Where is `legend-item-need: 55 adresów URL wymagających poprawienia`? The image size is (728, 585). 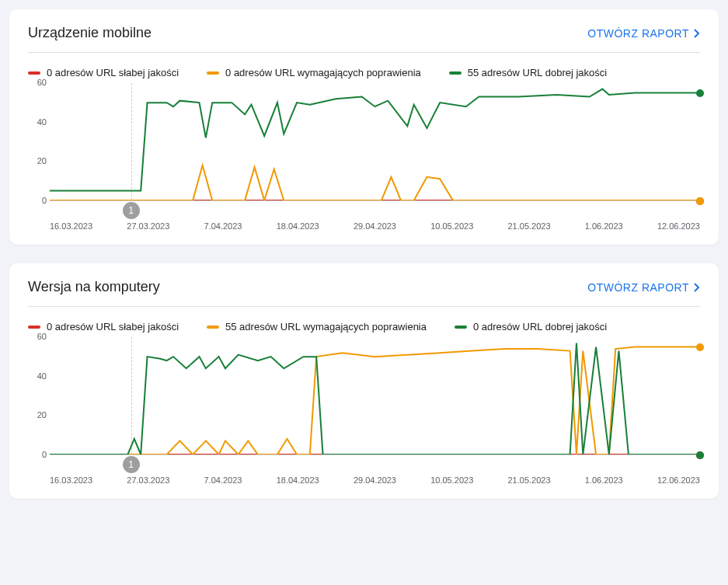 legend-item-need: 55 adresów URL wymagających poprawienia is located at coordinates (317, 326).